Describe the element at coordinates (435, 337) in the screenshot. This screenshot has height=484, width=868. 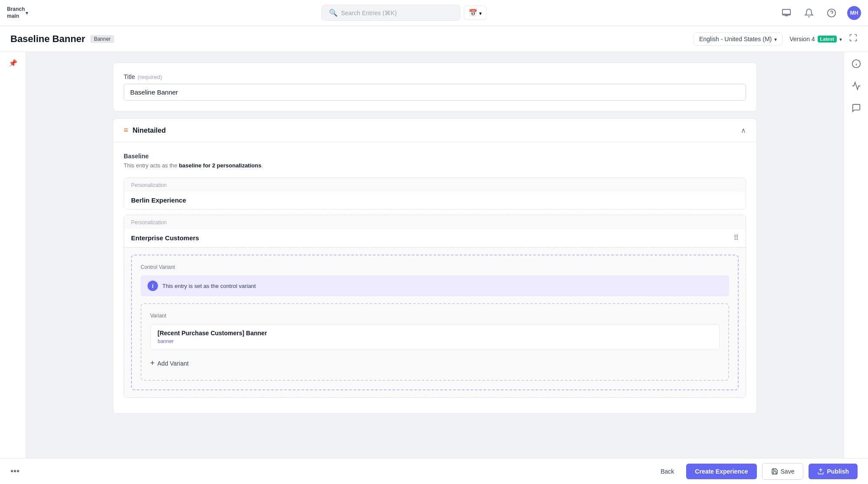
I see `variant-entry: [Recent Purchase Customers] Banner banne…` at that location.